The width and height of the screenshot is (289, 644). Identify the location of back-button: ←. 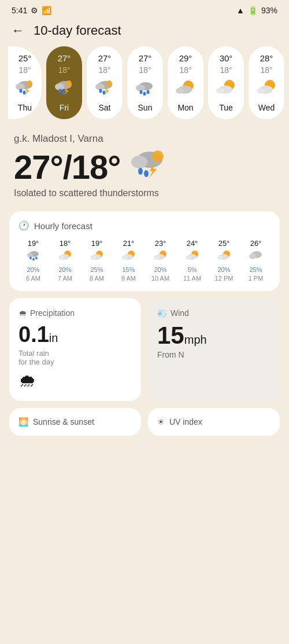
(18, 31).